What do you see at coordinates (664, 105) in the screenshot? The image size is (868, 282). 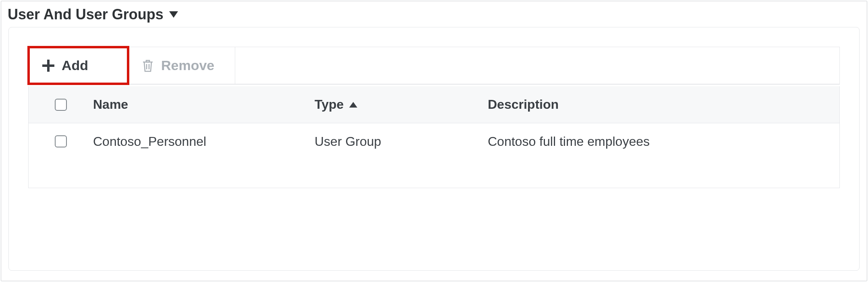 I see `column-header-description: Description` at bounding box center [664, 105].